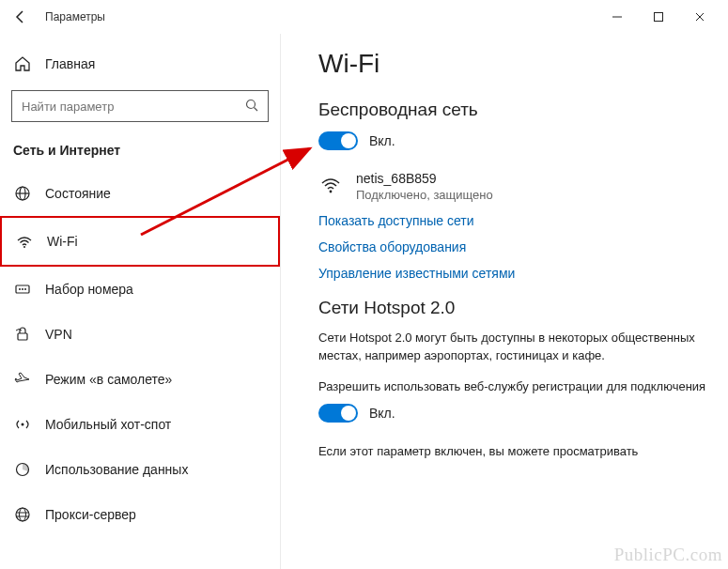  What do you see at coordinates (516, 453) in the screenshot?
I see `hotspot2-note: Если этот параметр включен, вы можете пр…` at bounding box center [516, 453].